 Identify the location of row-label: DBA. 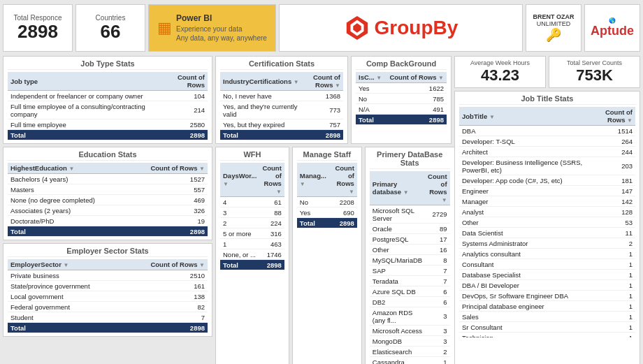
(523, 131).